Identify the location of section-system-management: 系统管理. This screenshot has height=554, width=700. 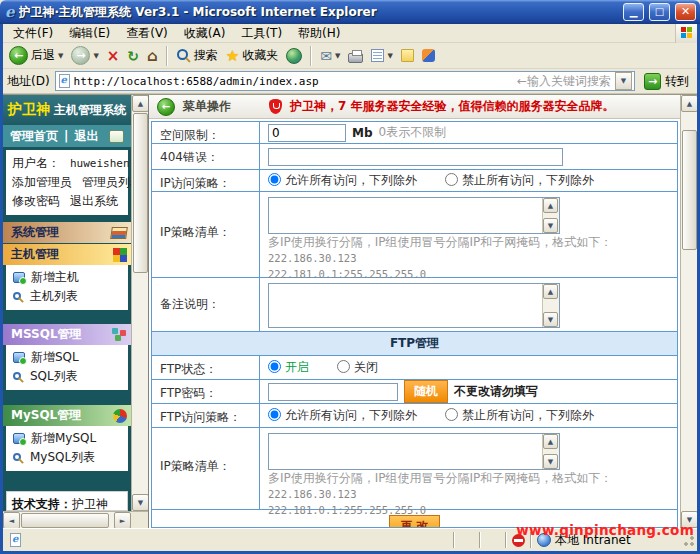
(67, 232).